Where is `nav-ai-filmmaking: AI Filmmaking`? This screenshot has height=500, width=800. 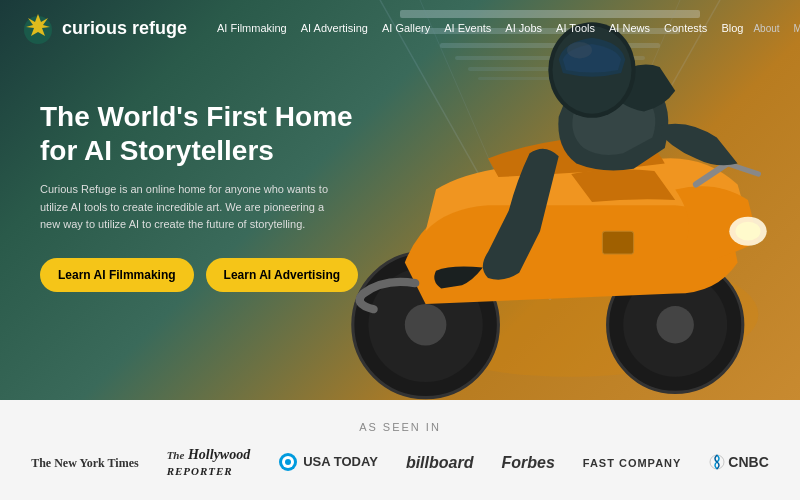 nav-ai-filmmaking: AI Filmmaking is located at coordinates (252, 28).